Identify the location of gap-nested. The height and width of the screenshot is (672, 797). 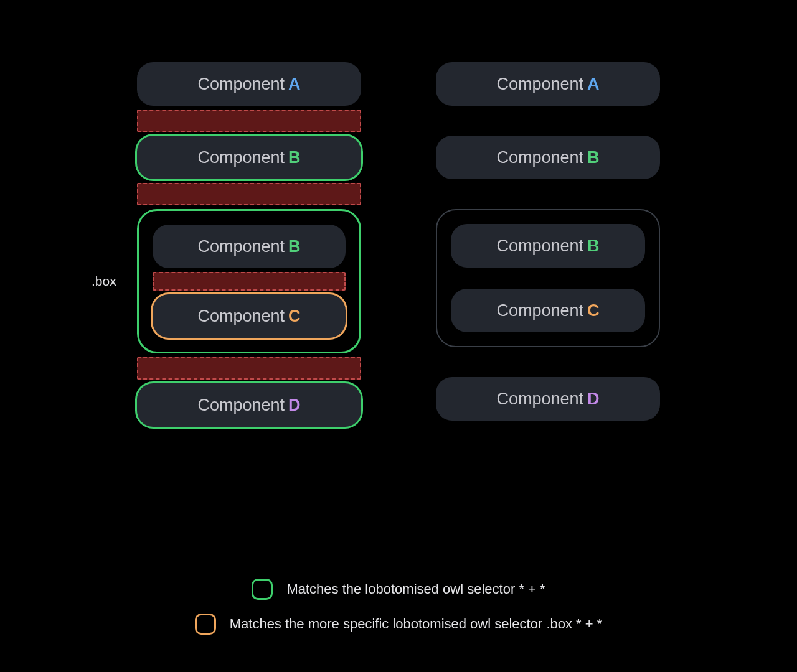
(548, 278).